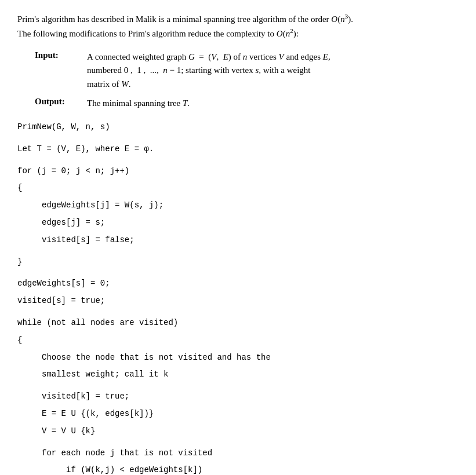 The image size is (476, 475). What do you see at coordinates (238, 188) in the screenshot?
I see `brace-open-for: {` at bounding box center [238, 188].